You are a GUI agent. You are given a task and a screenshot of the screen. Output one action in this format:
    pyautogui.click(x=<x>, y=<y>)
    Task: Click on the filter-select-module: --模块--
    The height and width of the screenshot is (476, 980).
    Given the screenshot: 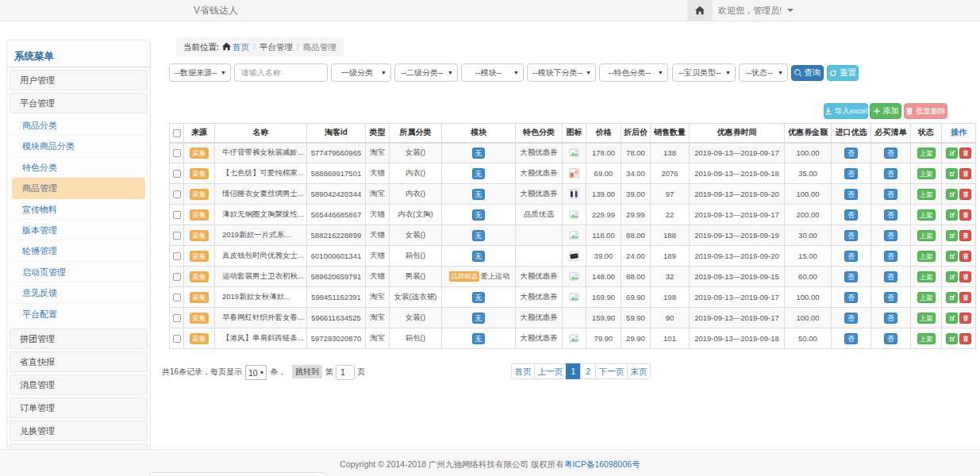 What is the action you would take?
    pyautogui.click(x=492, y=73)
    